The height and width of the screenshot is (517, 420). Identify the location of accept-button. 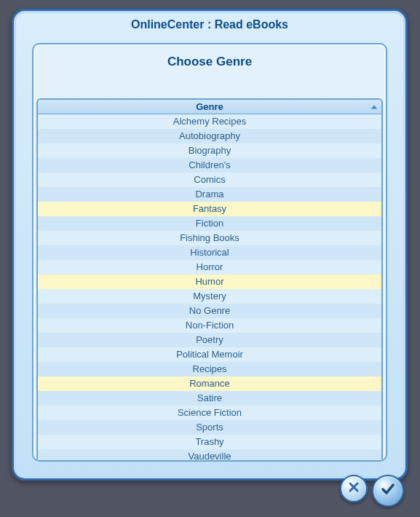
(388, 491).